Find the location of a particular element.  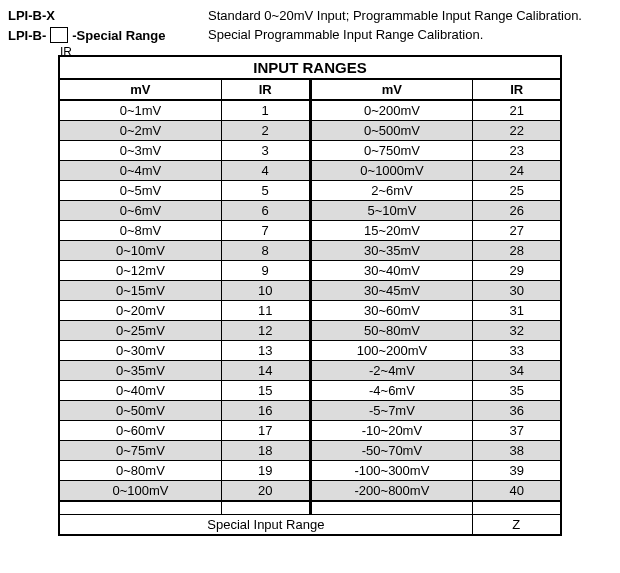

cell-ir: 27 is located at coordinates (516, 230).